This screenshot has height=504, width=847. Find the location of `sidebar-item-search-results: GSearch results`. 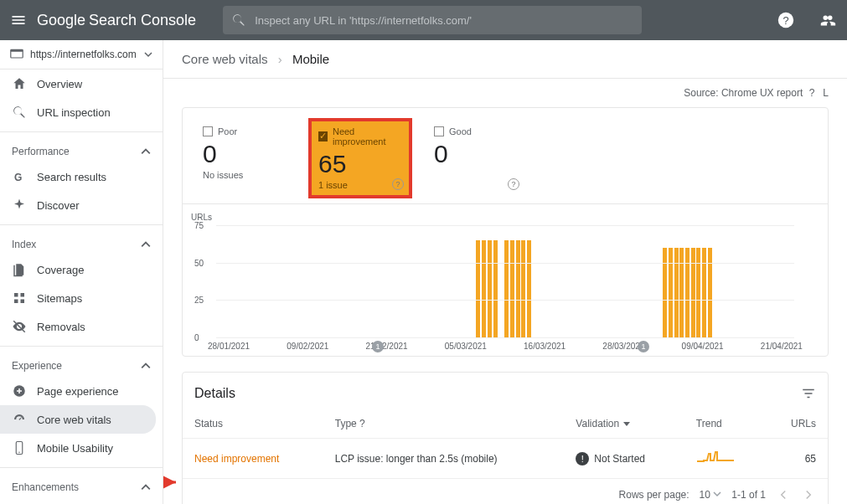

sidebar-item-search-results: GSearch results is located at coordinates (78, 177).